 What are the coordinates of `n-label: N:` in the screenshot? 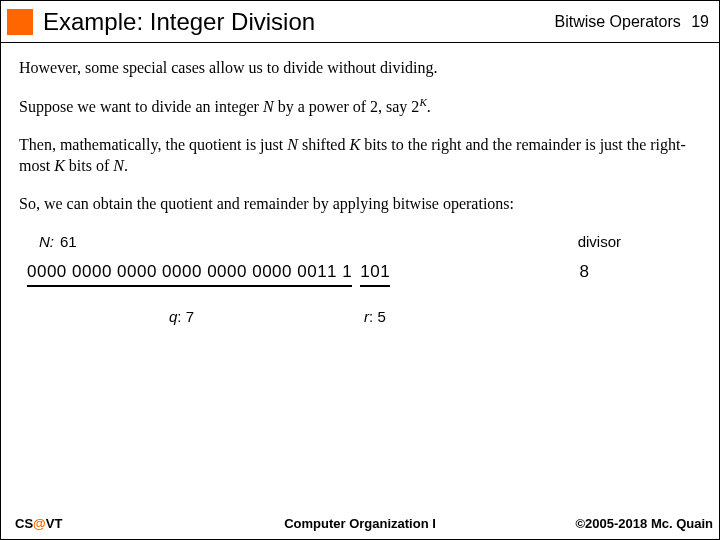 It's located at (46, 242).